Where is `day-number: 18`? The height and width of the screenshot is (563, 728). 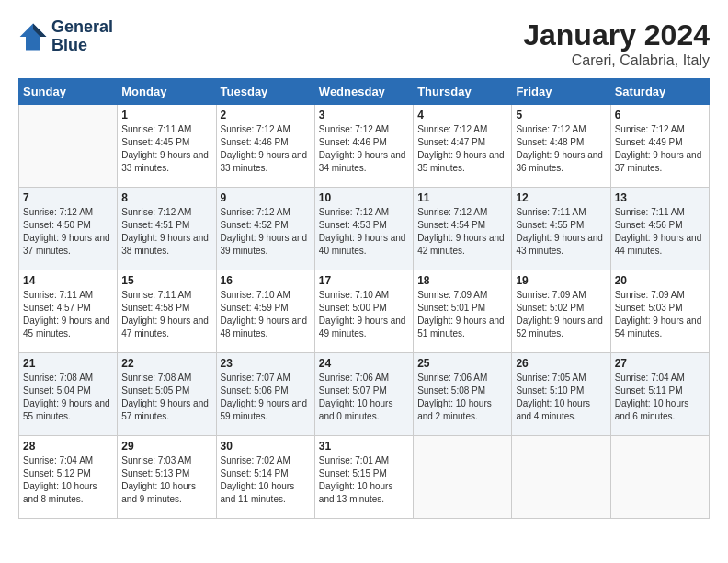
day-number: 18 is located at coordinates (462, 281).